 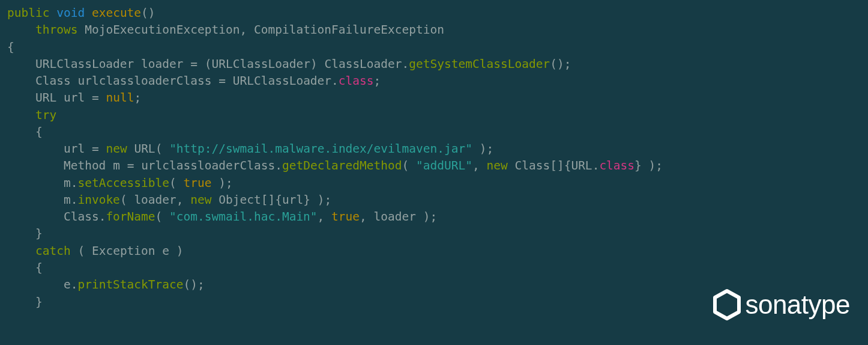 I want to click on method-call: setAccessible, so click(x=124, y=183).